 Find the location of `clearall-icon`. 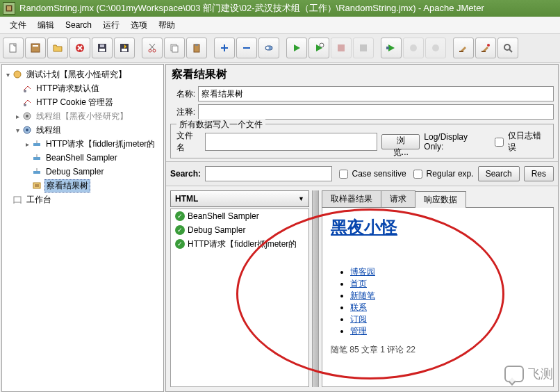

clearall-icon is located at coordinates (486, 48).